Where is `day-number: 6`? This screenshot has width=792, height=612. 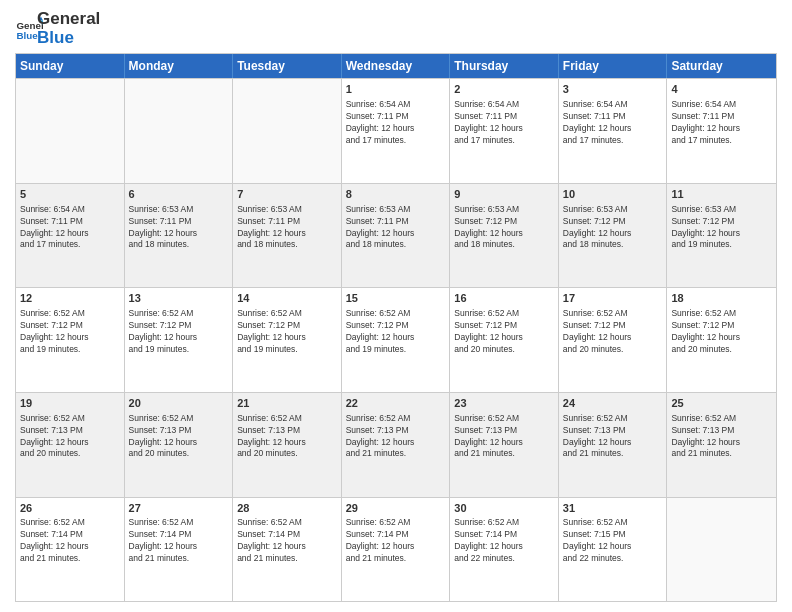
day-number: 6 is located at coordinates (179, 194).